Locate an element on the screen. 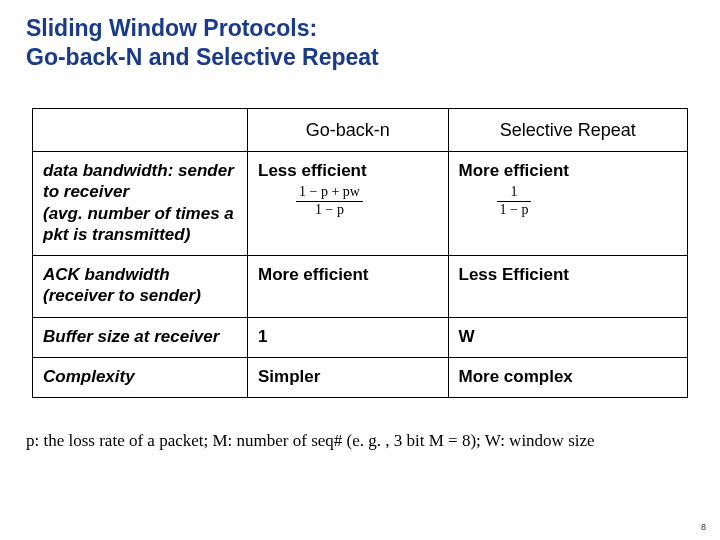  row0-sr: More efficient 1 1 − p is located at coordinates (568, 204).